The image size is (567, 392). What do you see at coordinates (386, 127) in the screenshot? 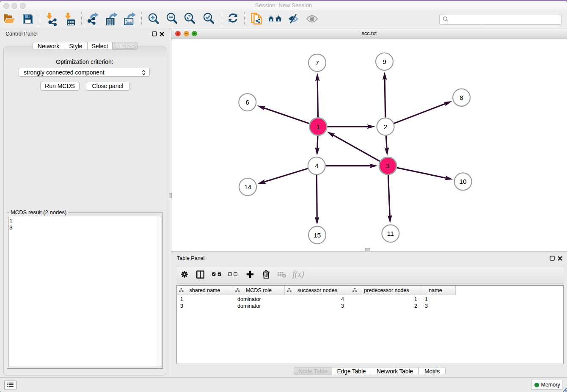
I see `svg-text: 2` at bounding box center [386, 127].